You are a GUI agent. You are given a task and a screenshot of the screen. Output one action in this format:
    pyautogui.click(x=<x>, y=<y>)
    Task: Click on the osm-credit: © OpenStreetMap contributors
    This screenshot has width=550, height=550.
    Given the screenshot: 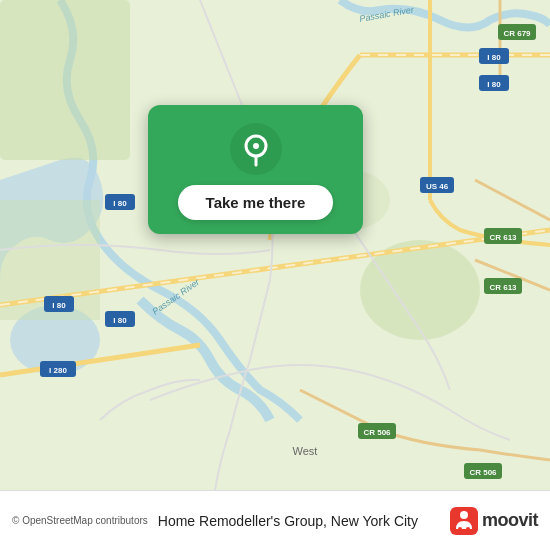 What is the action you would take?
    pyautogui.click(x=80, y=520)
    